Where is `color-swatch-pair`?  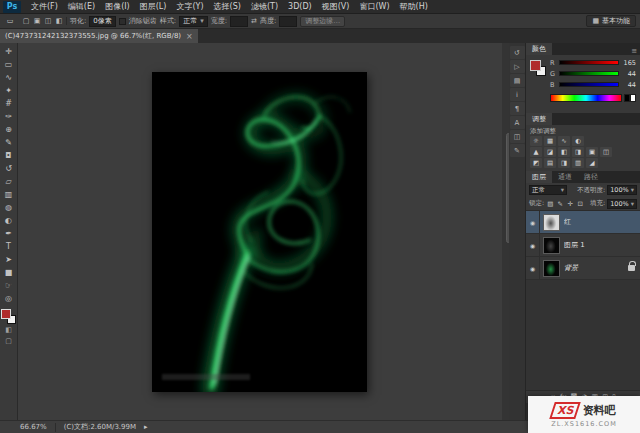 color-swatch-pair is located at coordinates (538, 68).